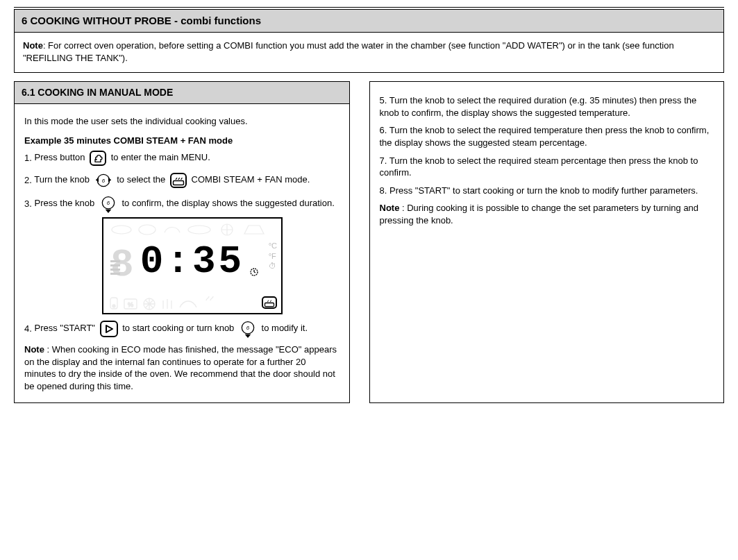  Describe the element at coordinates (179, 329) in the screenshot. I see `step4-b: to start cooking or turn knob` at that location.